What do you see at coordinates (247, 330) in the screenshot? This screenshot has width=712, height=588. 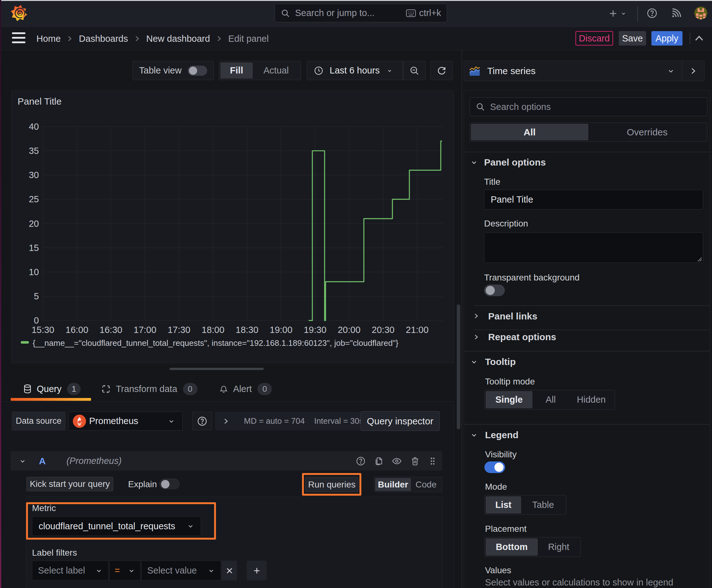 I see `svg-text: 18:30` at bounding box center [247, 330].